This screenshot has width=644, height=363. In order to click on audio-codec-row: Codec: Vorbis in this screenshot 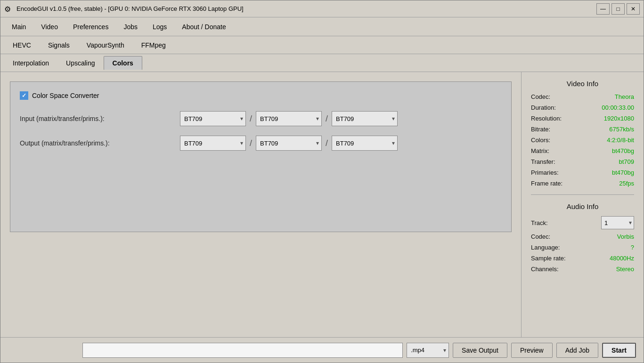, I will do `click(582, 236)`.